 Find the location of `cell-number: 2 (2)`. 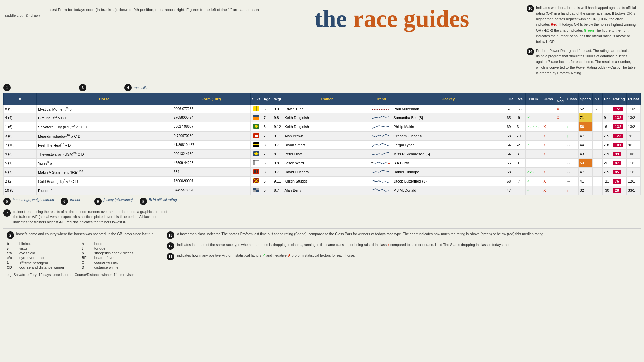

cell-number: 2 (2) is located at coordinates (20, 181).